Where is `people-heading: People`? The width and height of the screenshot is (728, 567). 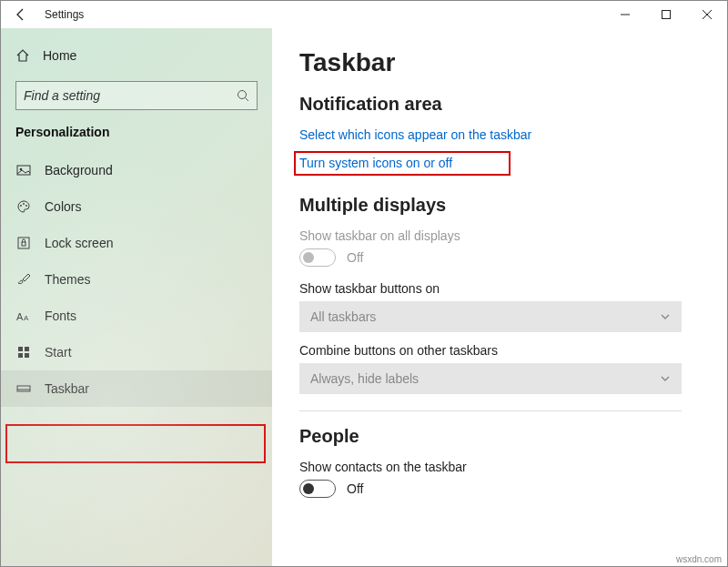
people-heading: People is located at coordinates (500, 437).